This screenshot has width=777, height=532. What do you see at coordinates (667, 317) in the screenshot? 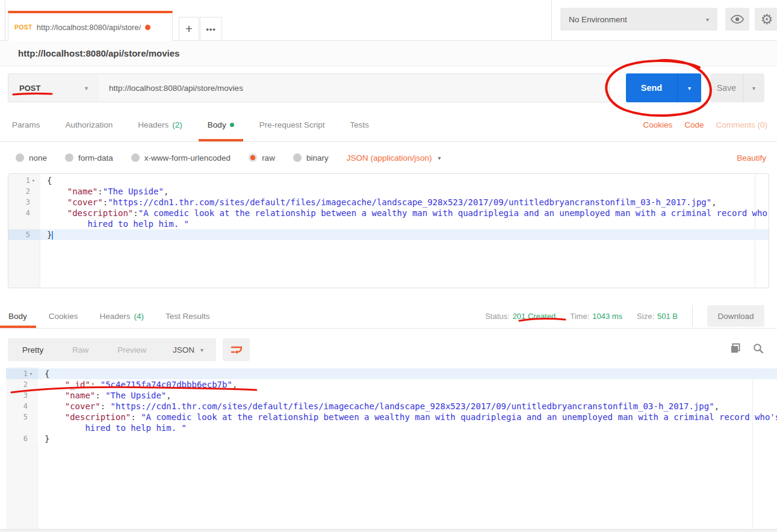
I see `size-value: 501 B` at bounding box center [667, 317].